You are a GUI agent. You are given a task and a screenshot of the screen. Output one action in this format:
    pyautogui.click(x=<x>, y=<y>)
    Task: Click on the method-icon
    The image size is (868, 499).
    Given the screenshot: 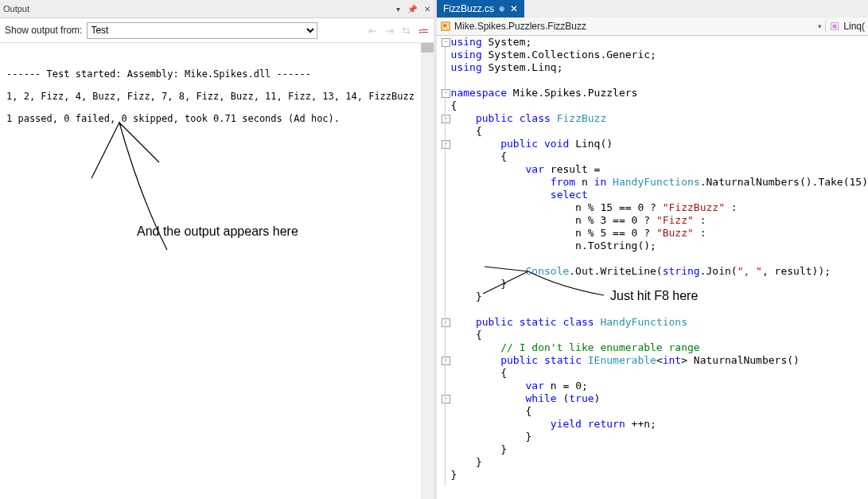 What is the action you would take?
    pyautogui.click(x=835, y=26)
    